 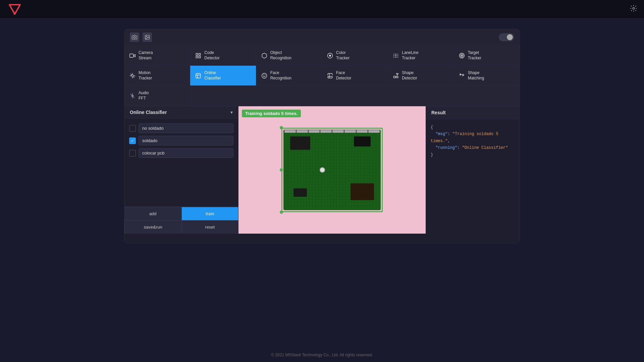 What do you see at coordinates (343, 76) in the screenshot?
I see `nav-face-detector-label: FaceDetector` at bounding box center [343, 76].